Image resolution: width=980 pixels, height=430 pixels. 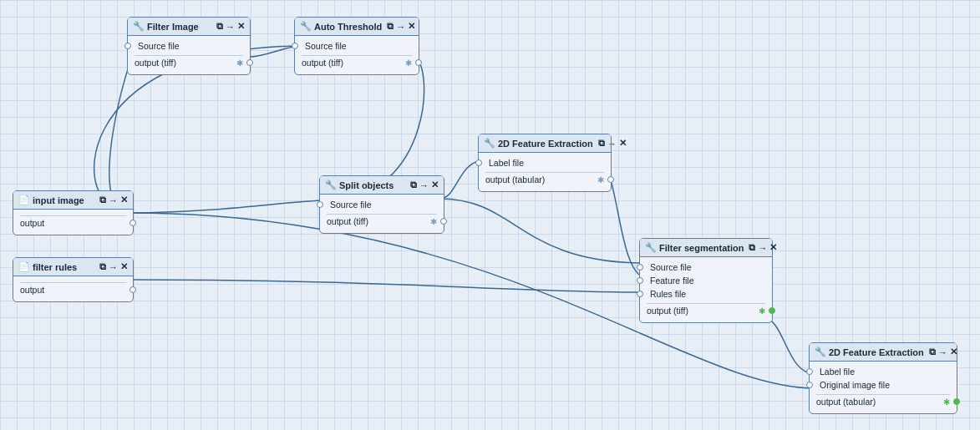 I want to click on auto-threshold-title: Auto Threshold, so click(x=348, y=27).